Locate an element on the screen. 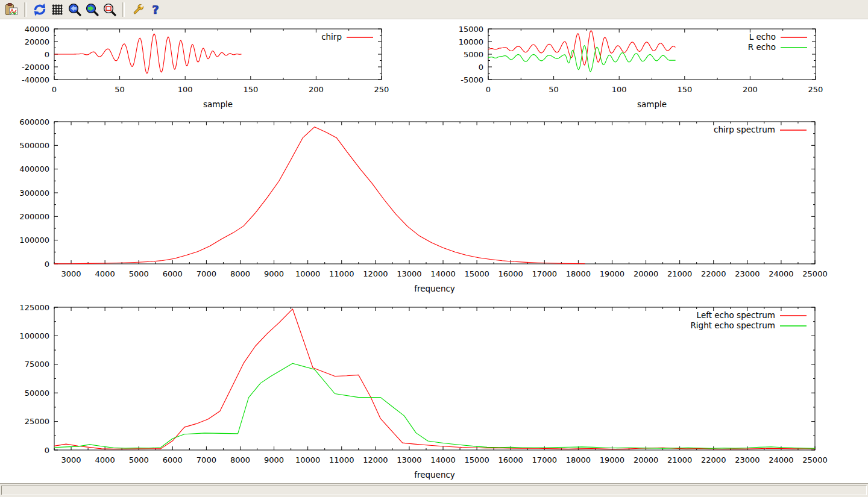  replot-button is located at coordinates (40, 10).